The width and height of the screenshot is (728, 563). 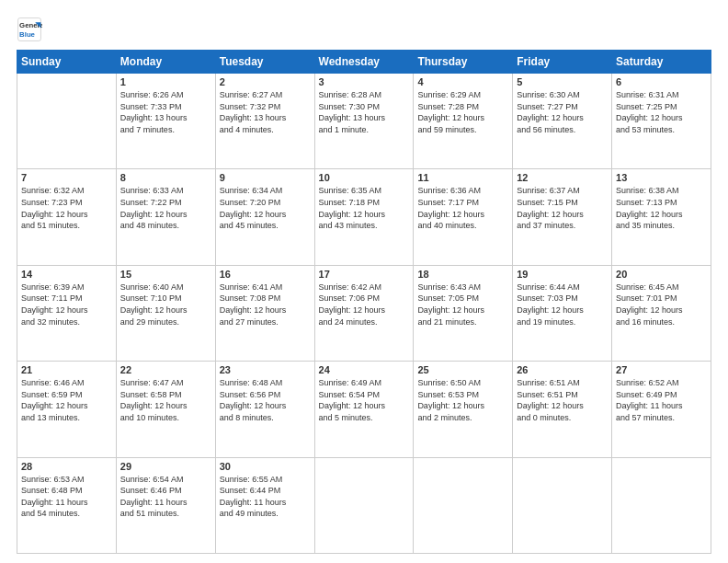 What do you see at coordinates (265, 112) in the screenshot?
I see `day-info: Sunrise: 6:27 AM Sunset: 7:32 PM Dayligh…` at bounding box center [265, 112].